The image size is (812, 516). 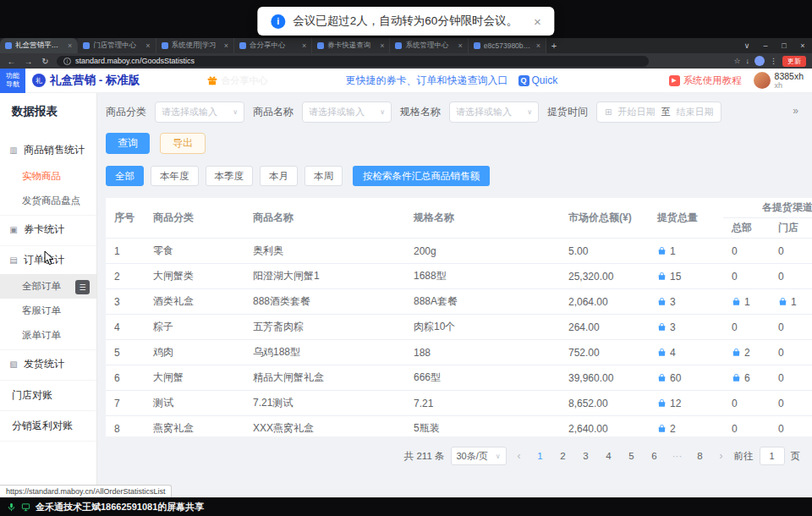 I want to click on user-avatar, so click(x=762, y=80).